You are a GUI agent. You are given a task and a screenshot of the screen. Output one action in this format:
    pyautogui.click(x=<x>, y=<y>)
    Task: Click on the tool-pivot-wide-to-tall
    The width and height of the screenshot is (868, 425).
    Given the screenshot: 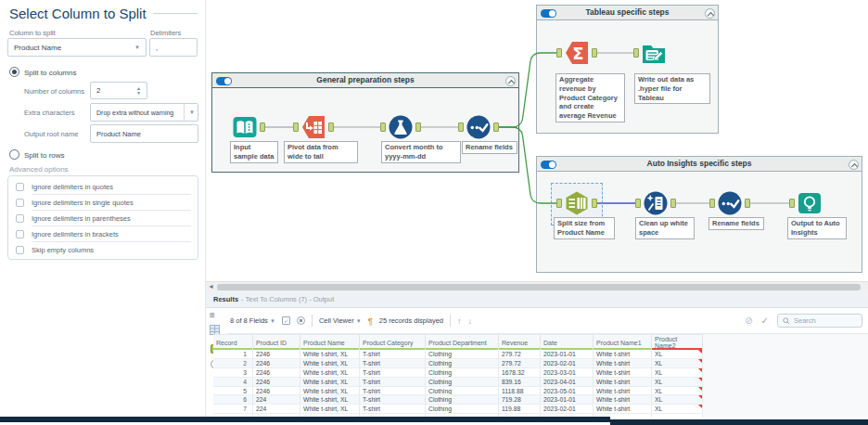 What is the action you would take?
    pyautogui.click(x=313, y=127)
    